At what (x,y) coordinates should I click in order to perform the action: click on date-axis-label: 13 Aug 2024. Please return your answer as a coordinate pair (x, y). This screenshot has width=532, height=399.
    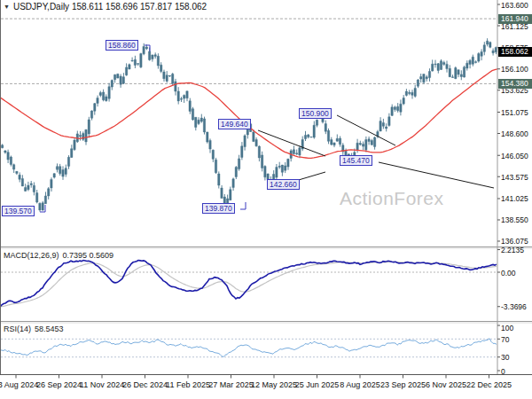
    Looking at the image, I should click on (20, 385).